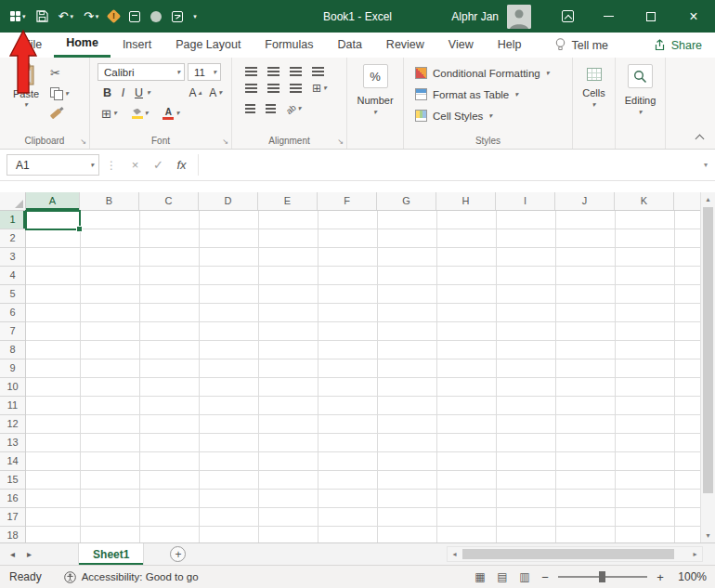 The height and width of the screenshot is (588, 715). I want to click on save-icon, so click(43, 17).